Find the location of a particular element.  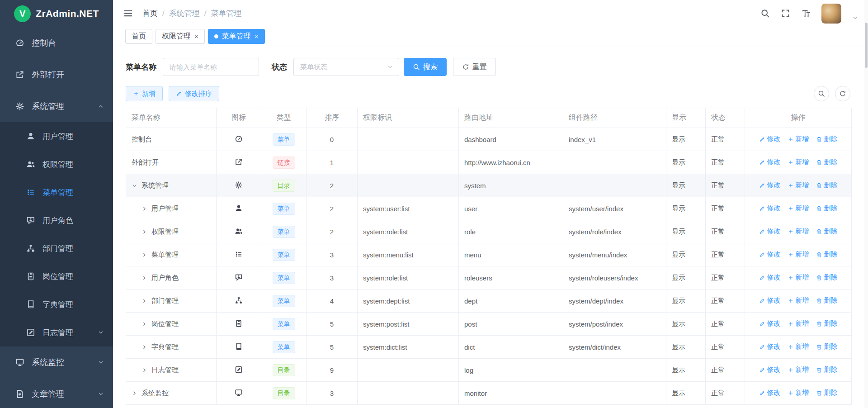

sidebar-item-4: 文章管理 is located at coordinates (57, 393).